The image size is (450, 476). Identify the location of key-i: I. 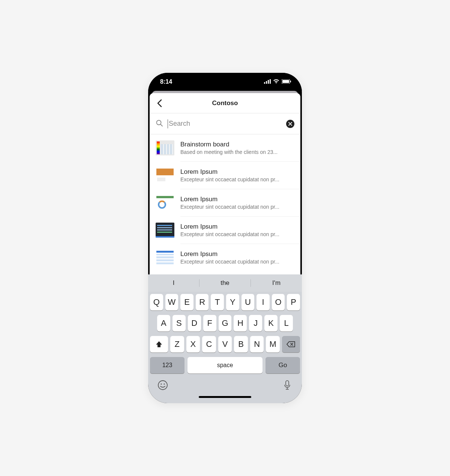
(263, 302).